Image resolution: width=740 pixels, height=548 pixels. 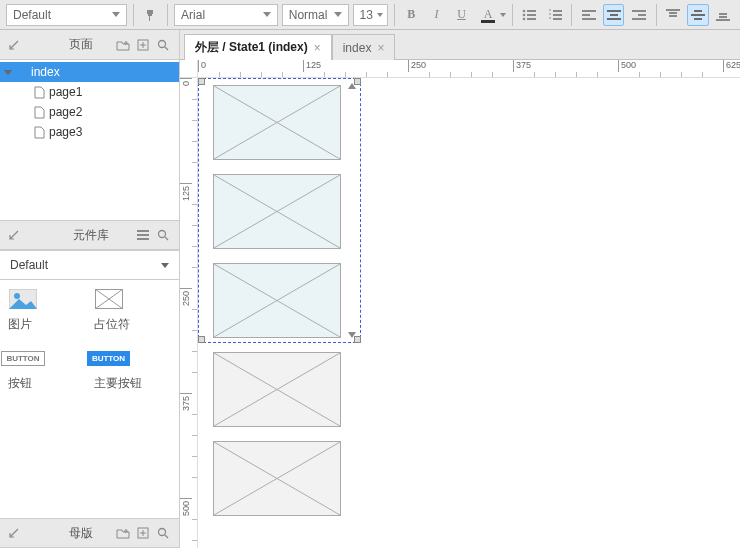 What do you see at coordinates (90, 92) in the screenshot?
I see `page-item: page1` at bounding box center [90, 92].